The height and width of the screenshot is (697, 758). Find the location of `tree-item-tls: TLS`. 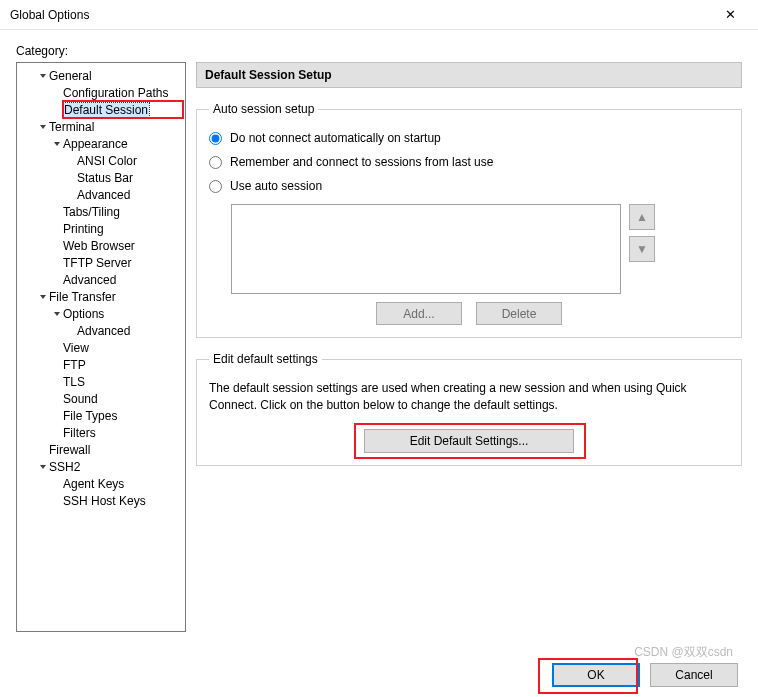

tree-item-tls: TLS is located at coordinates (101, 382).